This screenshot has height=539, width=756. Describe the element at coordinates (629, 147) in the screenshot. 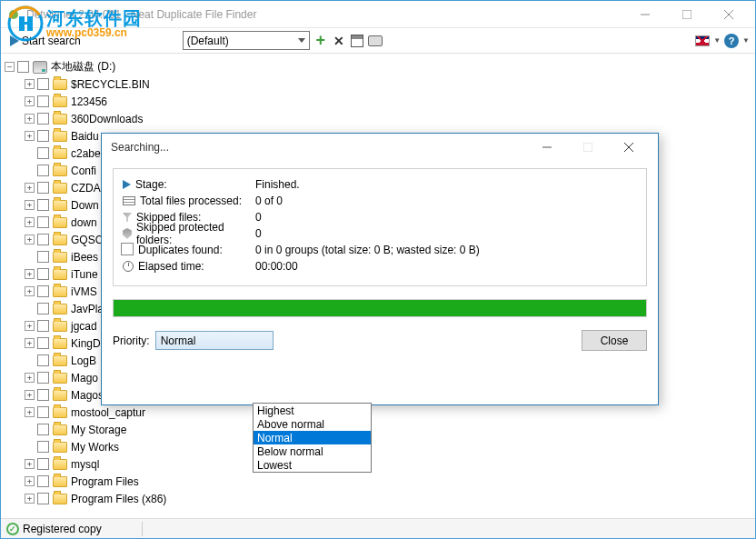

I see `dialog-close-button` at that location.